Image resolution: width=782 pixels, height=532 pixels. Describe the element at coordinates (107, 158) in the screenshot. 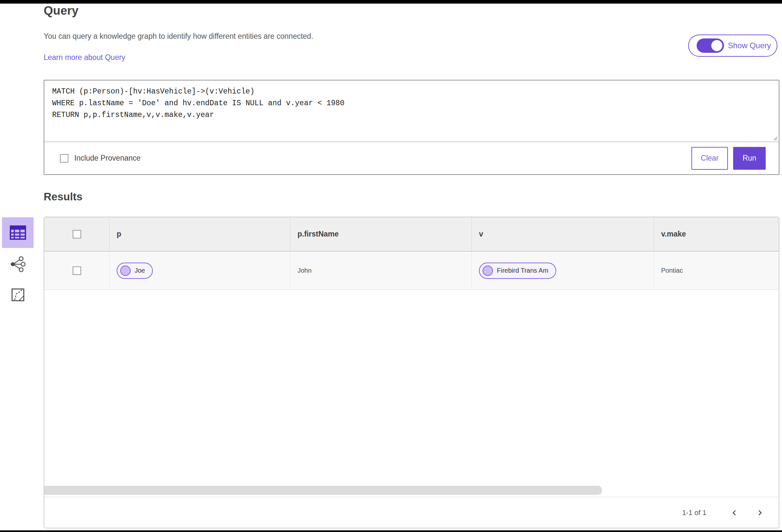

I see `include-provenance-label: Include Provenance` at that location.